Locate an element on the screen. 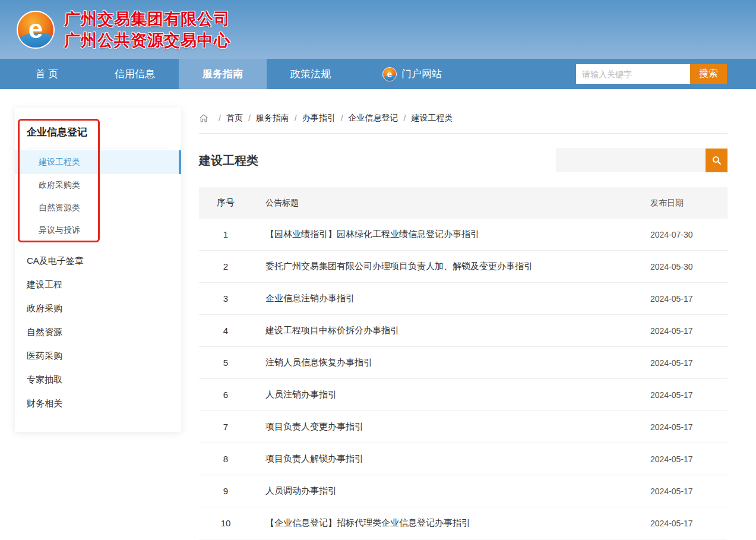  sidebar-item: 医药采购 is located at coordinates (98, 356).